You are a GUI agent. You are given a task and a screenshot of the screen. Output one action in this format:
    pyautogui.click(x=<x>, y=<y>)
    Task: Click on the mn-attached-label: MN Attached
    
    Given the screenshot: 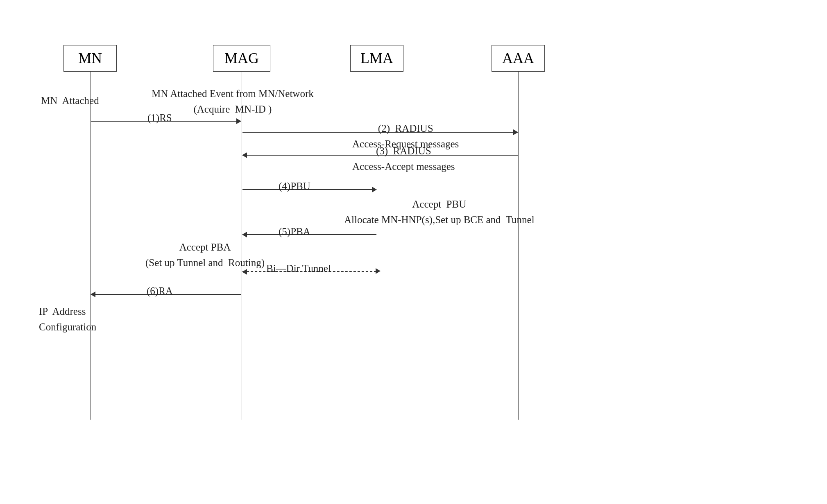 What is the action you would take?
    pyautogui.click(x=70, y=101)
    